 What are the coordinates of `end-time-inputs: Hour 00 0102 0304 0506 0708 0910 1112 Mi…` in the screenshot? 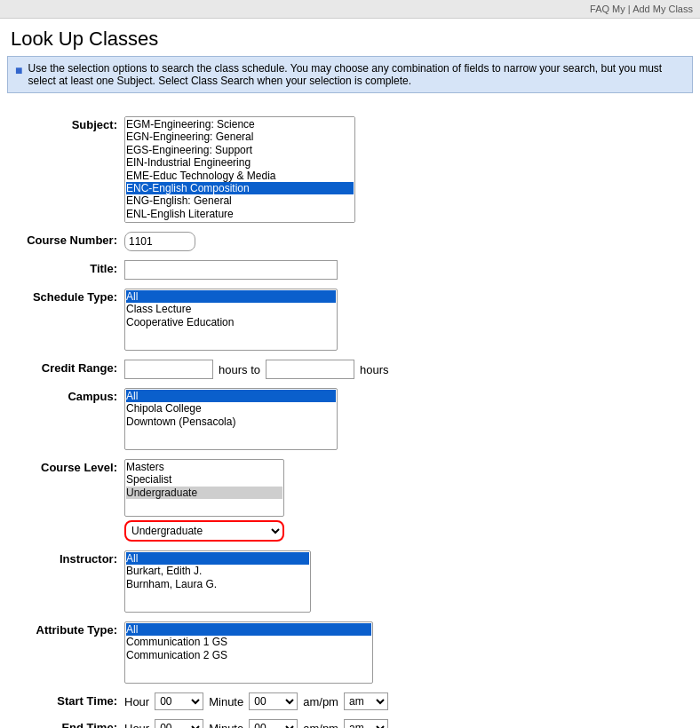 It's located at (256, 724).